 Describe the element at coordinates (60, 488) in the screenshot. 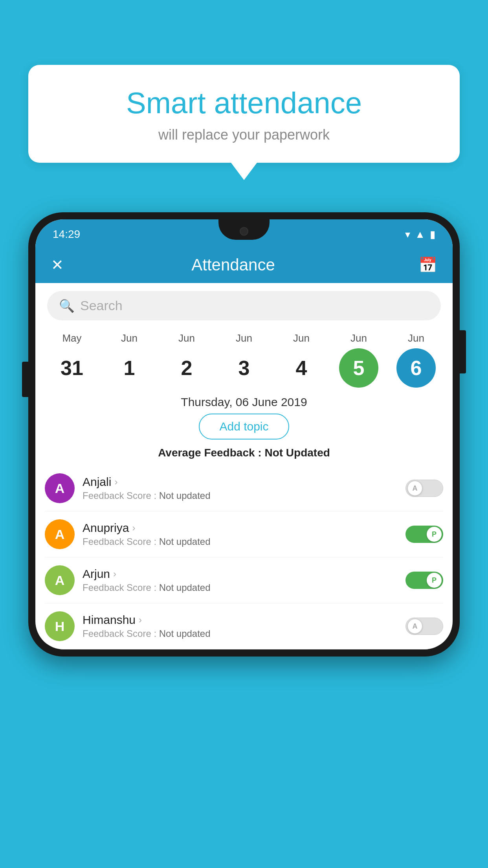

I see `avatar-anjali: A` at that location.